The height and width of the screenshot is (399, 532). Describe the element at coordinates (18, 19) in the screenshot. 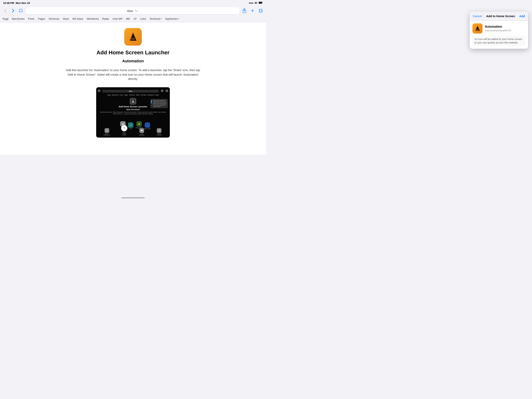

I see `bookmark-macstories: MacStories` at that location.